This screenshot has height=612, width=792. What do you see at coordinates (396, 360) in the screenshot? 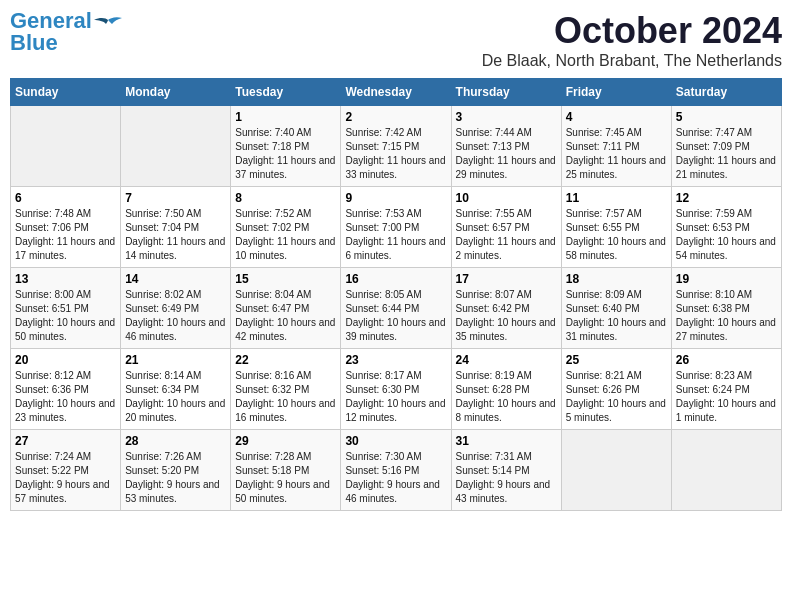
I see `day-number: 23` at bounding box center [396, 360].